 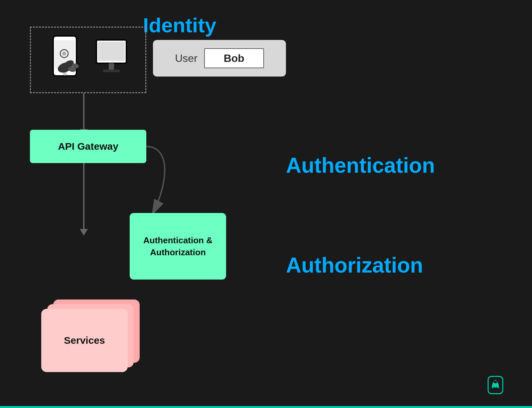 I want to click on auth-authz-label: Authentication &Authorization, so click(x=178, y=246).